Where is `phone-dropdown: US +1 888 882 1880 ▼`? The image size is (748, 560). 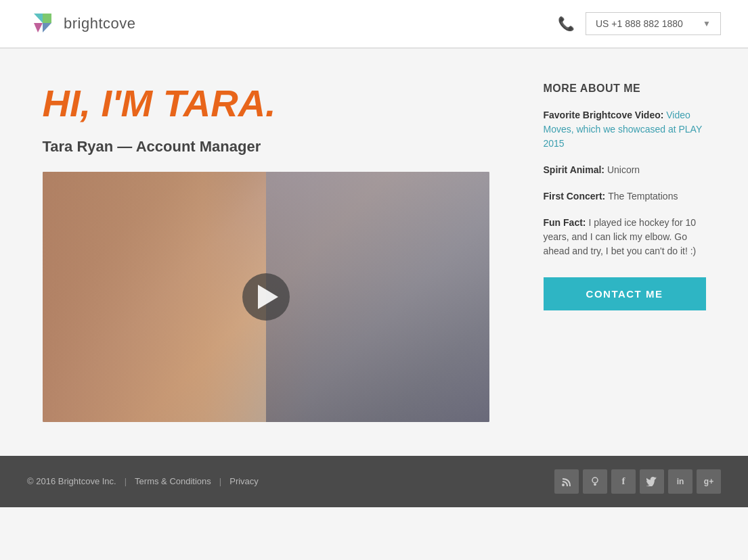
phone-dropdown: US +1 888 882 1880 ▼ is located at coordinates (653, 24).